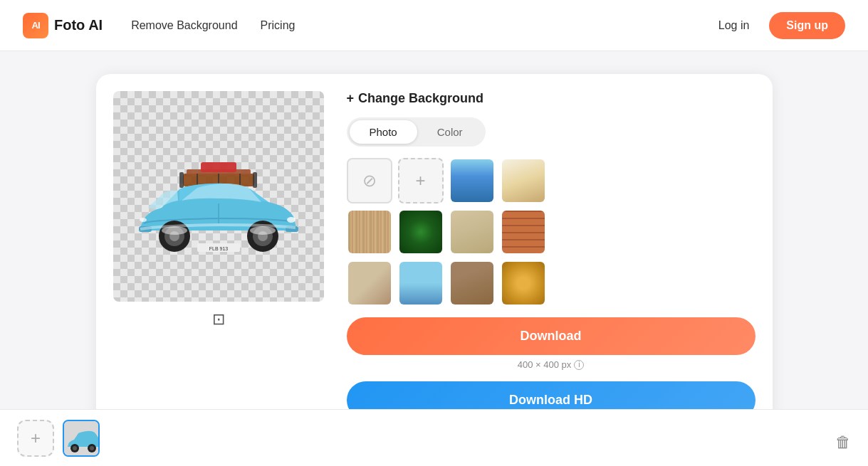  I want to click on bg-yellow-preview, so click(523, 181).